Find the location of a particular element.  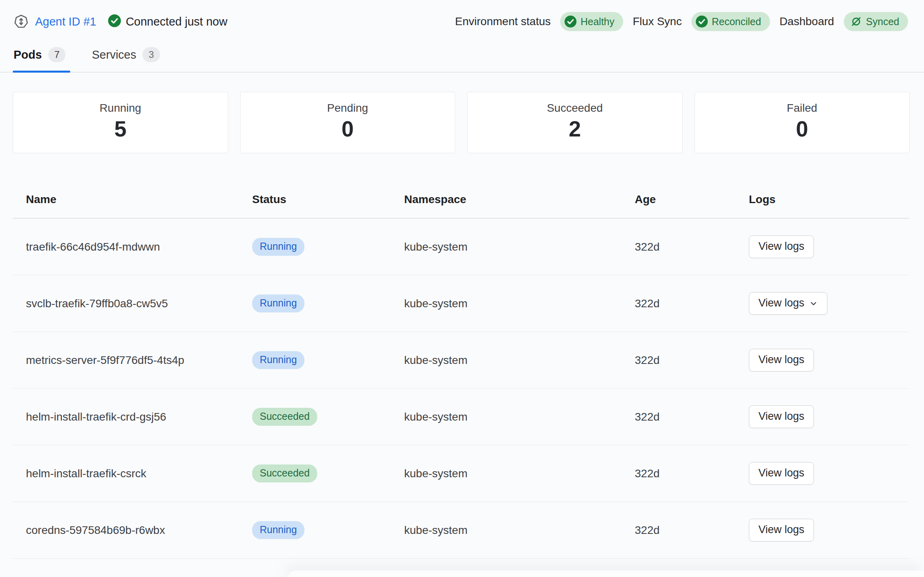

card-label: Succeeded is located at coordinates (575, 108).